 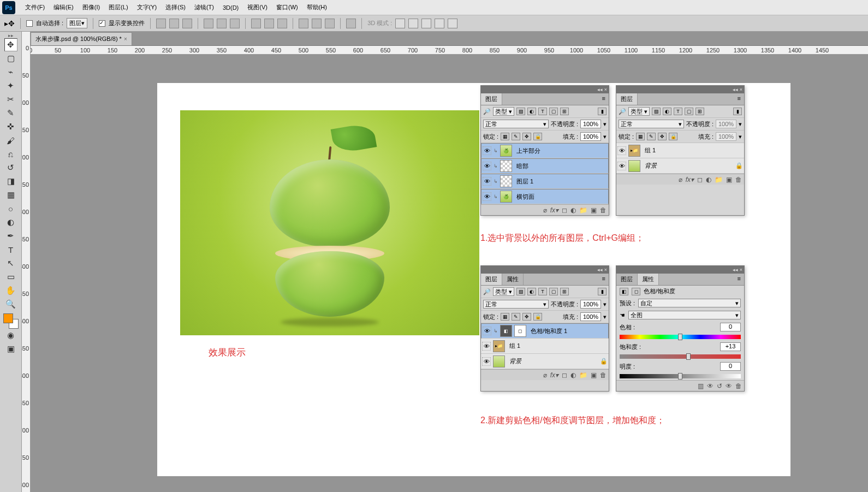 I want to click on color-swatches, so click(x=11, y=321).